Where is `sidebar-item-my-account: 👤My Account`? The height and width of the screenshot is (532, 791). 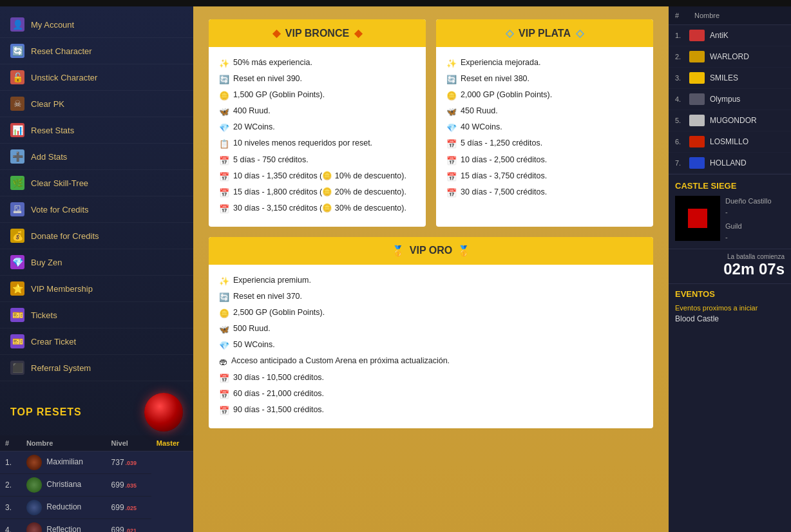
sidebar-item-my-account: 👤My Account is located at coordinates (97, 24).